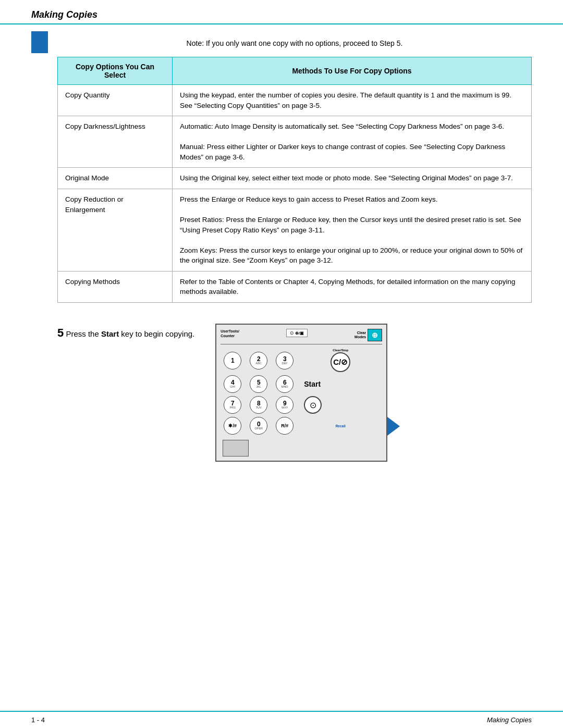 The height and width of the screenshot is (728, 563). Describe the element at coordinates (259, 384) in the screenshot. I see `key-5: 5JKL` at that location.